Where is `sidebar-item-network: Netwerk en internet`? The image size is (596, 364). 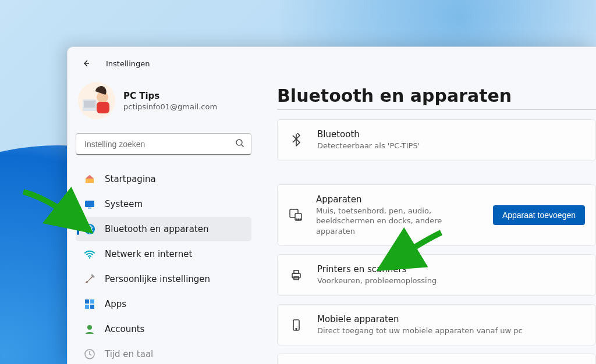
sidebar-item-network: Netwerk en internet is located at coordinates (164, 254).